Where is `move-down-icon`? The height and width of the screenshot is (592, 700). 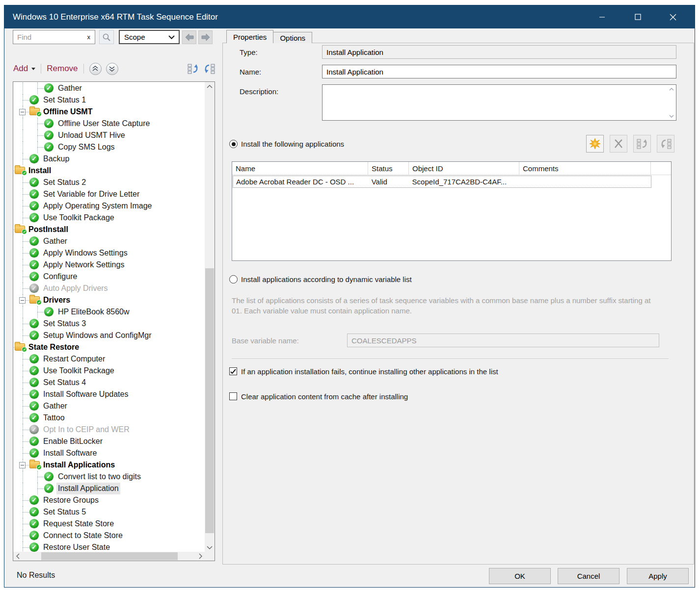
move-down-icon is located at coordinates (209, 69).